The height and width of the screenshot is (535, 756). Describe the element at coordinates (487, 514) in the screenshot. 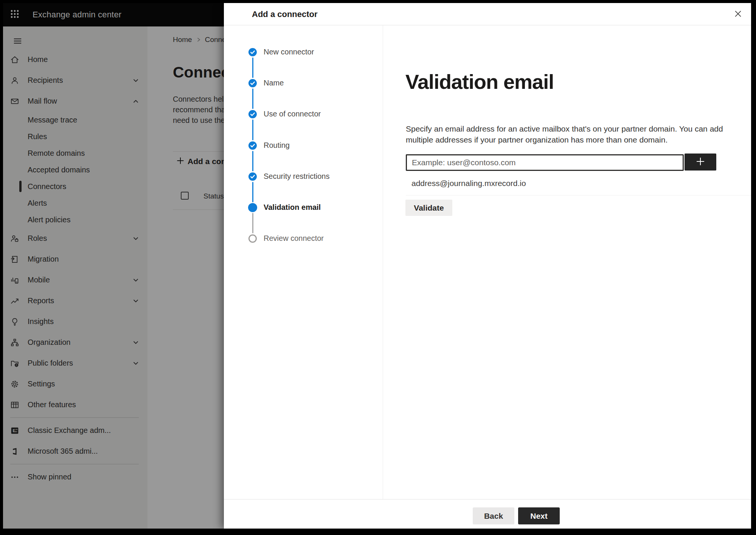

I see `panel-footer: Back Next` at that location.